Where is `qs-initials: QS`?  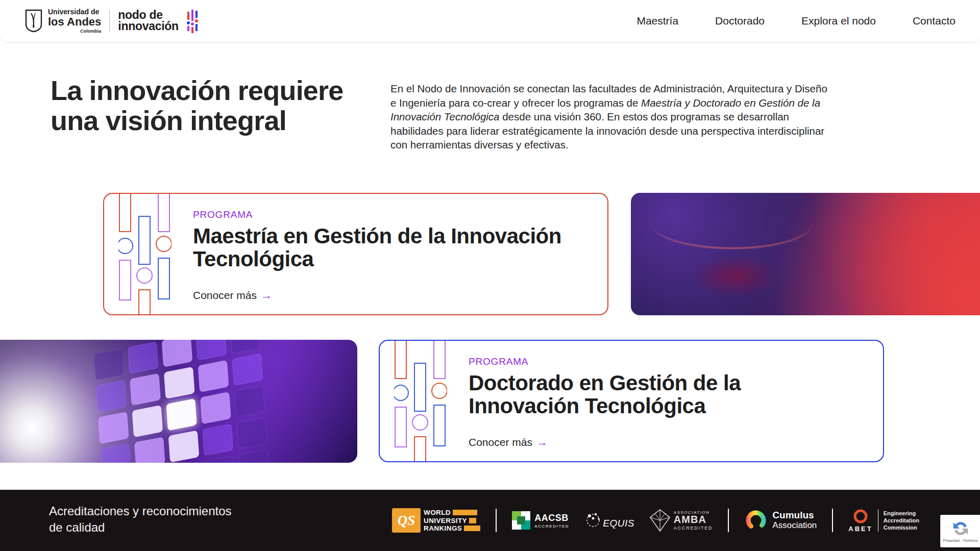
qs-initials: QS is located at coordinates (406, 520).